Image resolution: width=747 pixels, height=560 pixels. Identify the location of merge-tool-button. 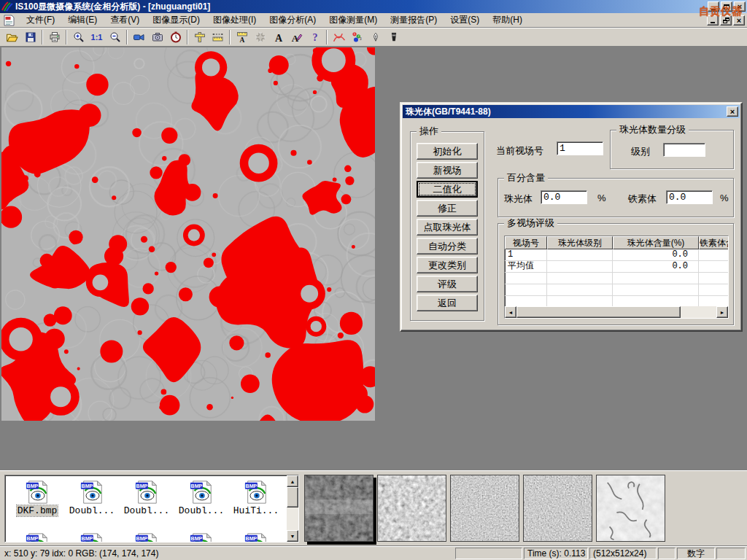
(260, 37).